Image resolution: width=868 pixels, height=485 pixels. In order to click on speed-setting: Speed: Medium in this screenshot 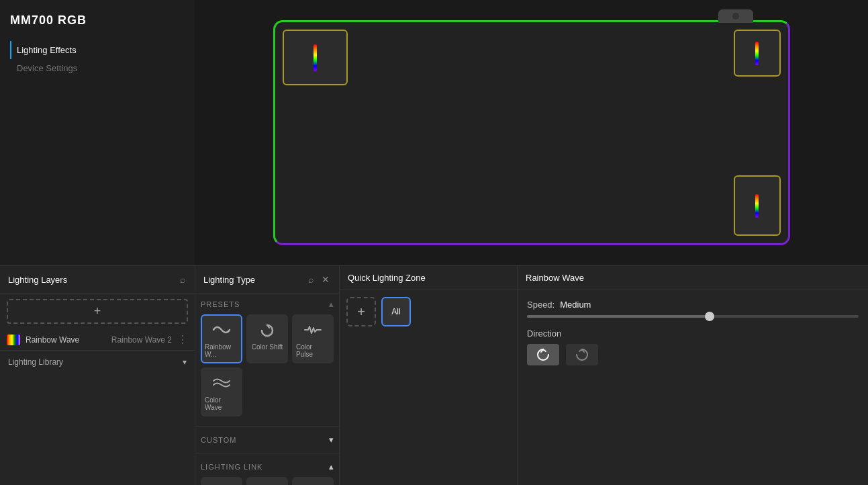, I will do `click(693, 309)`.